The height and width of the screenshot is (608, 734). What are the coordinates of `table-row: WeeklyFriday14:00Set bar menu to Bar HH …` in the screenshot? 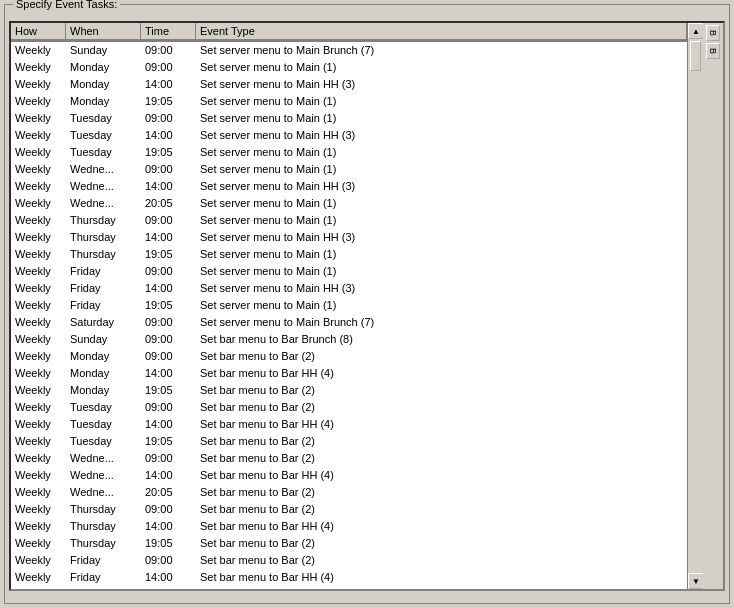 It's located at (349, 578).